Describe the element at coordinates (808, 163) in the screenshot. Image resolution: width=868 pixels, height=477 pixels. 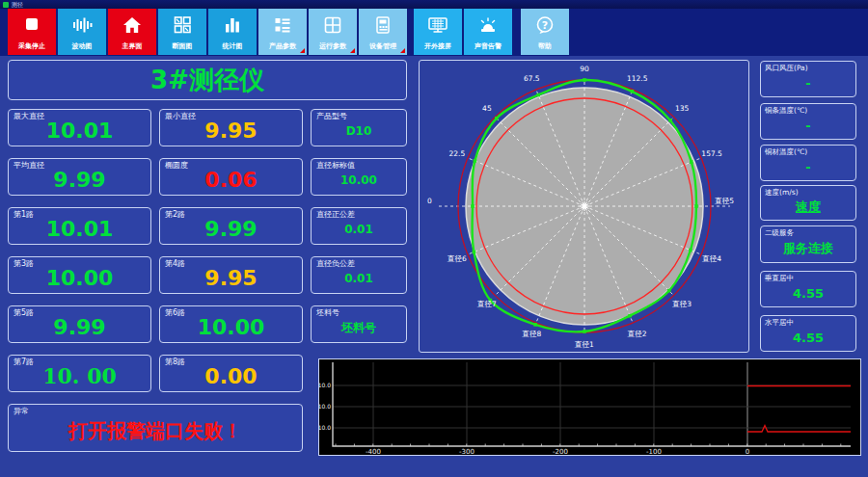
I see `status-panel-2: 铜材温度(℃)-` at that location.